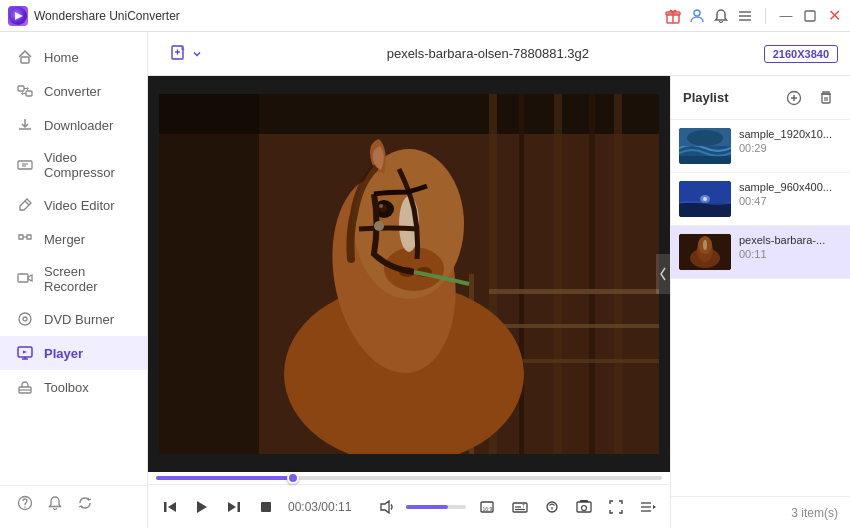 Image resolution: width=850 pixels, height=528 pixels. I want to click on playlist-item: sample_1920x10... 00:29, so click(760, 146).